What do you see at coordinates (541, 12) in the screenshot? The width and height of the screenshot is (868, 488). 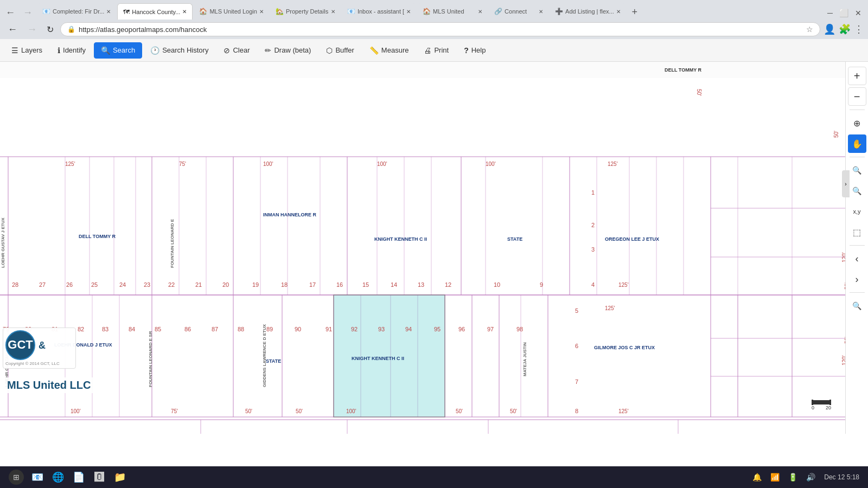 I see `tab-close-connect: ✕` at bounding box center [541, 12].